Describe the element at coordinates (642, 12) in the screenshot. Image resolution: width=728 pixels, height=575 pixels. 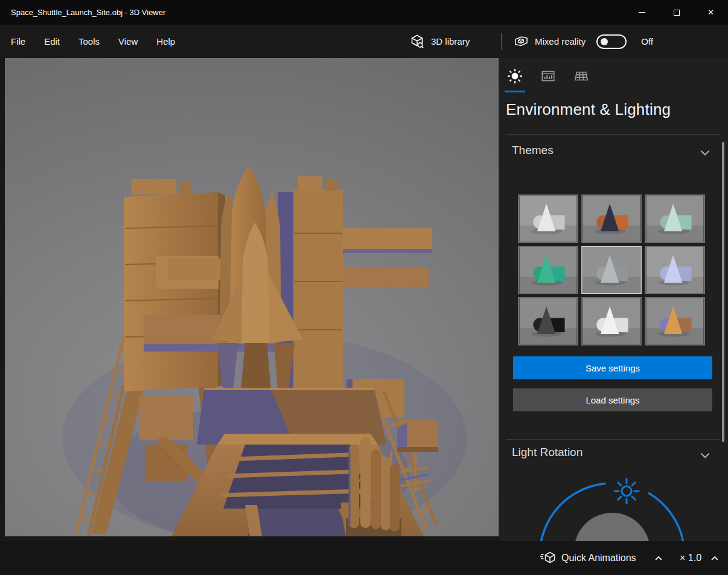
I see `minimize-icon` at that location.